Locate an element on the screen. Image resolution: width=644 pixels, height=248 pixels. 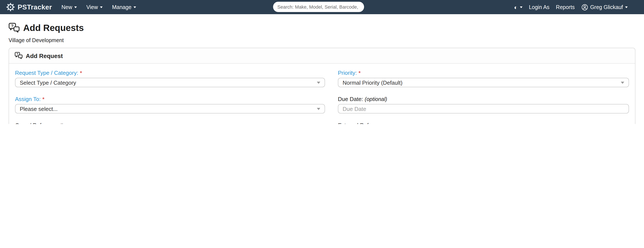
due-date-input is located at coordinates (484, 109).